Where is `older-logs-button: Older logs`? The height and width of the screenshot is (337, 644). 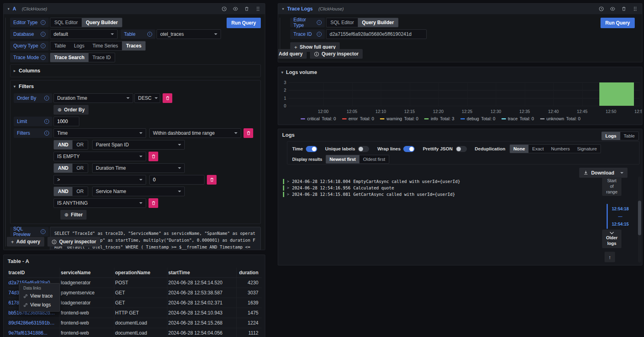 older-logs-button: Older logs is located at coordinates (612, 239).